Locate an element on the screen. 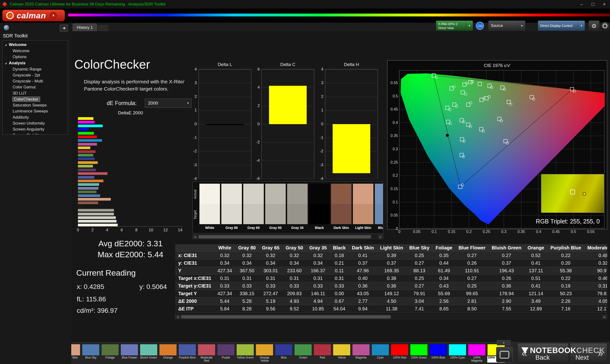 The height and width of the screenshot is (364, 610). close-button: × is located at coordinates (604, 4).